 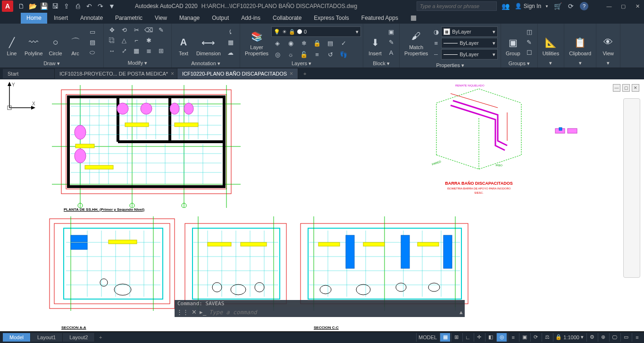 What do you see at coordinates (44, 6) in the screenshot?
I see `qat-save-icon: 💾` at bounding box center [44, 6].